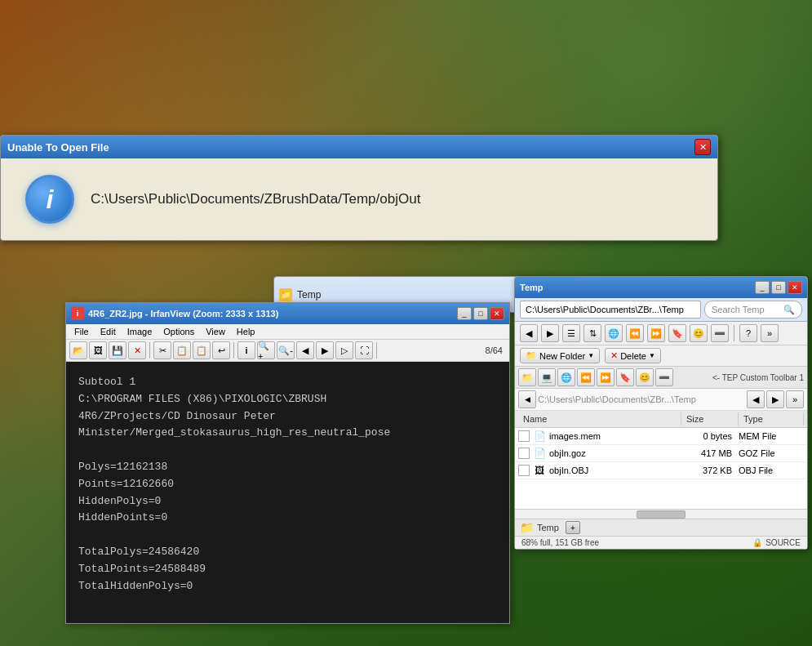 This screenshot has width=812, height=646. Describe the element at coordinates (325, 350) in the screenshot. I see `toolbar-next: ▶` at that location.